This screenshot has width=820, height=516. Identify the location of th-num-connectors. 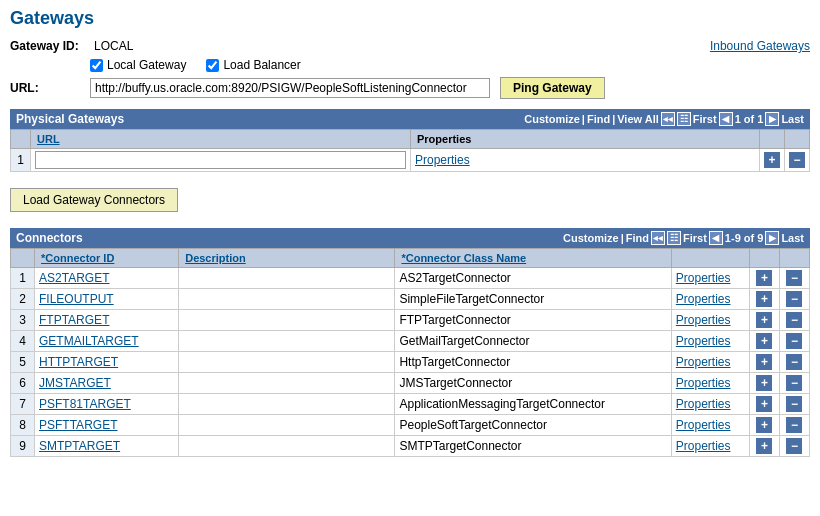
(23, 258).